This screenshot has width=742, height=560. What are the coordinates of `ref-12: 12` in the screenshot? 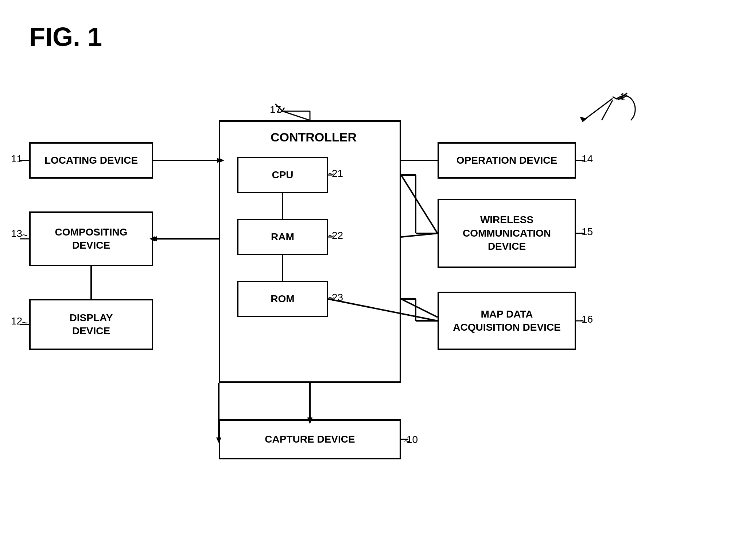 It's located at (17, 321).